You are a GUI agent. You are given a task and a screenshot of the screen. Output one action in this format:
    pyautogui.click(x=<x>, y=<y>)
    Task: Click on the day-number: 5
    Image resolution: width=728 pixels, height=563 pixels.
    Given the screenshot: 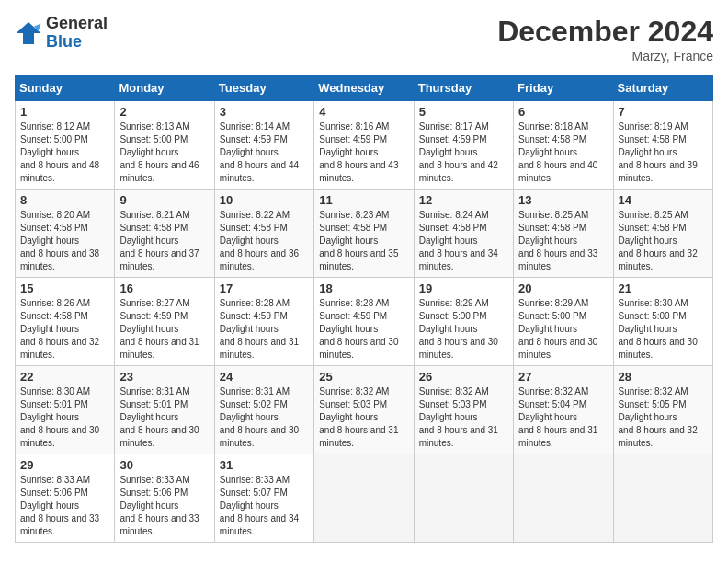 What is the action you would take?
    pyautogui.click(x=463, y=112)
    